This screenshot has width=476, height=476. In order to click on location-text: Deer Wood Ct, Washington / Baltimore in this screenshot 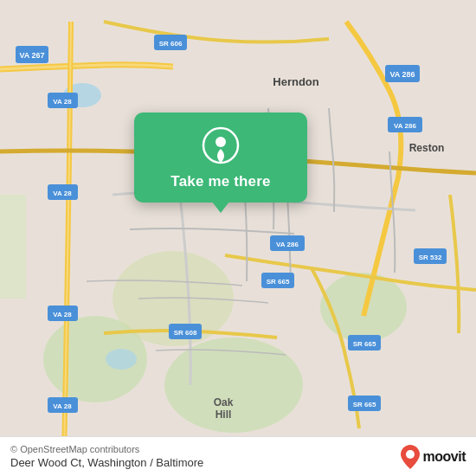, I will do `click(107, 462)`.